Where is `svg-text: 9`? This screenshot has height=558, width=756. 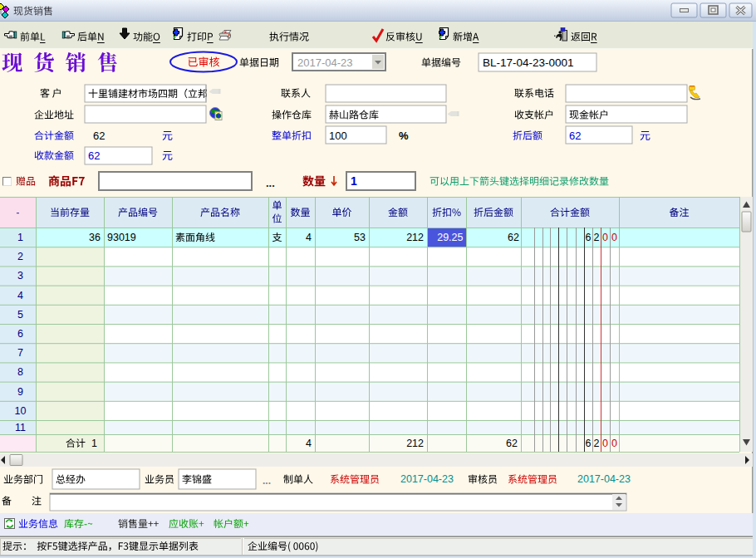 svg-text: 9 is located at coordinates (20, 392).